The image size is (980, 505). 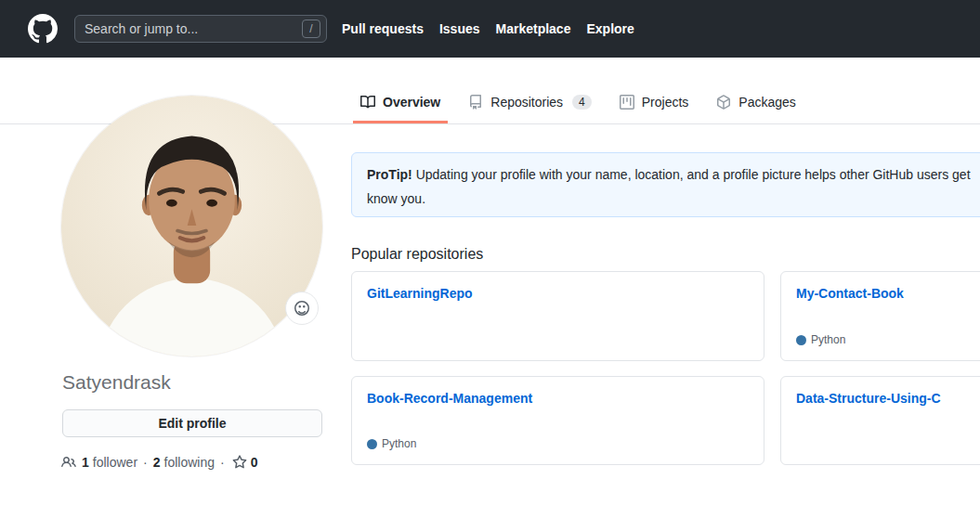 What do you see at coordinates (581, 102) in the screenshot?
I see `repositories-count-badge: 4` at bounding box center [581, 102].